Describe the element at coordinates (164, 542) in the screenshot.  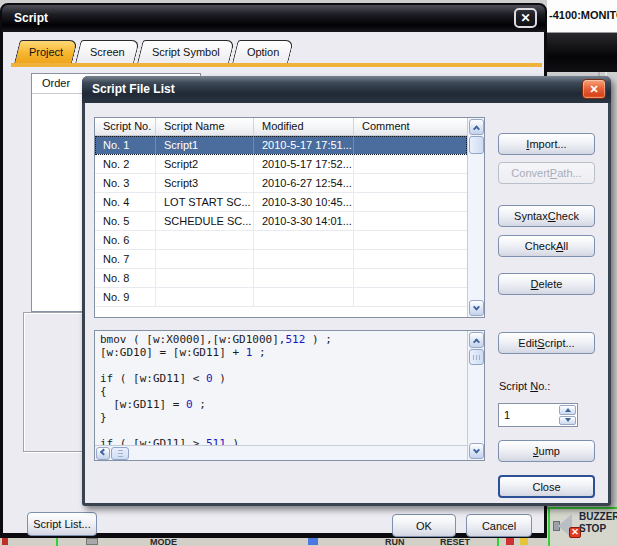
I see `toolbar-fragment-label: MODE` at that location.